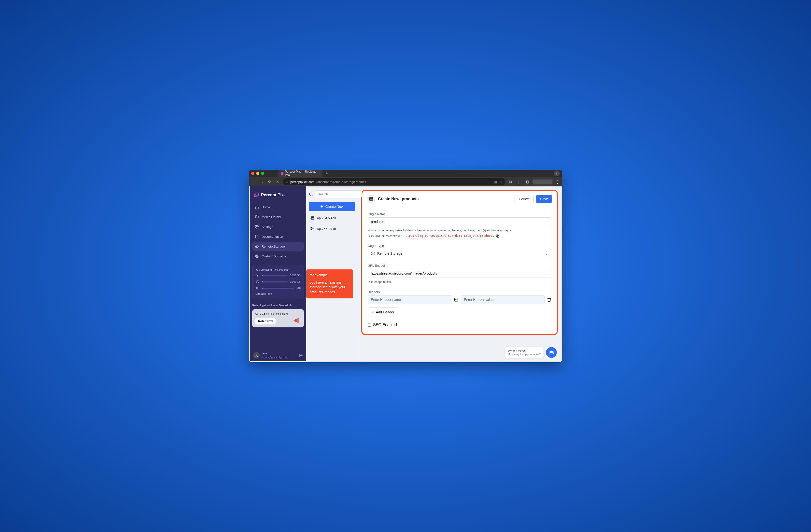 The image size is (811, 532). Describe the element at coordinates (524, 351) in the screenshot. I see `chat-line1: We're Online!` at that location.